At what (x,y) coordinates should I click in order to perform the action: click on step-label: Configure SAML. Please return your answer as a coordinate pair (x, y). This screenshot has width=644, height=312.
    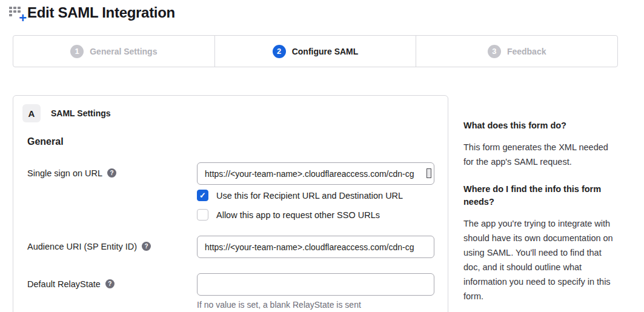
    Looking at the image, I should click on (325, 51).